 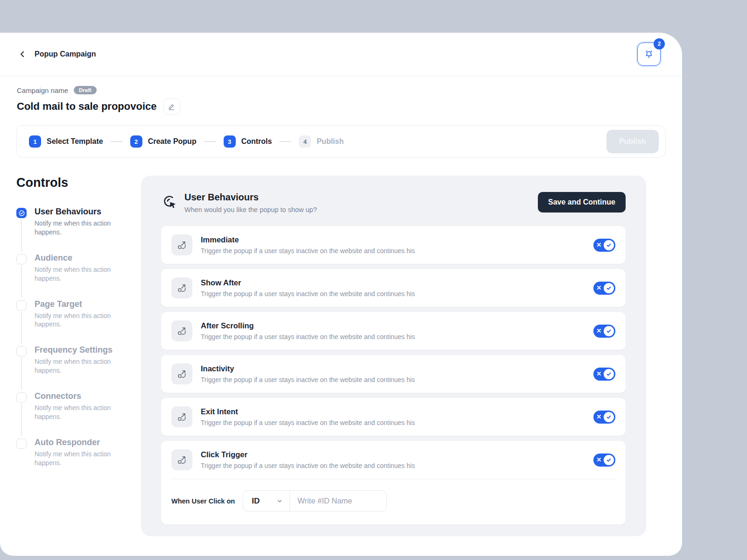 What do you see at coordinates (393, 245) in the screenshot?
I see `behaviour-row-immediate: Immediate Trigger the popup if a user st…` at bounding box center [393, 245].